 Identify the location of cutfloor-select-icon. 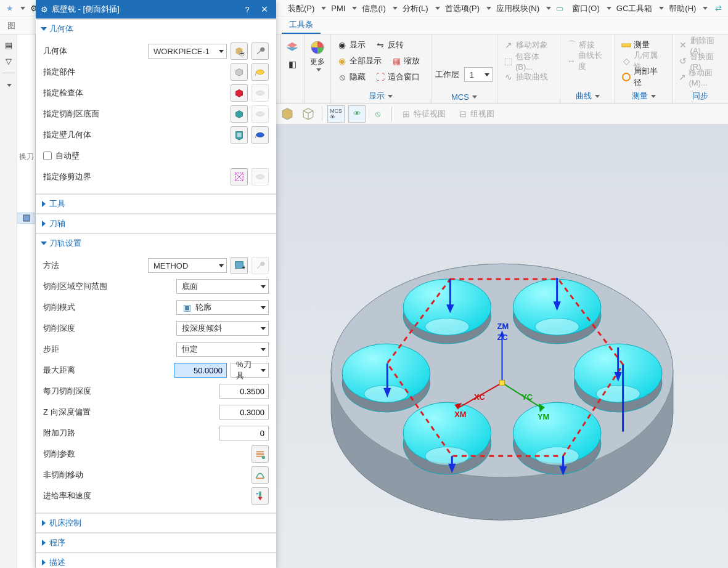
(239, 114).